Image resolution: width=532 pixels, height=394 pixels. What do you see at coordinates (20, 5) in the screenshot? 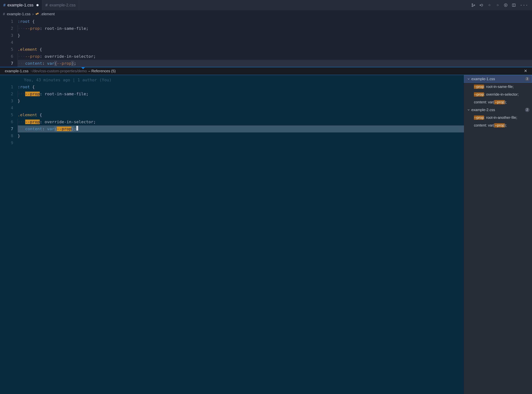
I see `tab-label: example-1.css` at bounding box center [20, 5].